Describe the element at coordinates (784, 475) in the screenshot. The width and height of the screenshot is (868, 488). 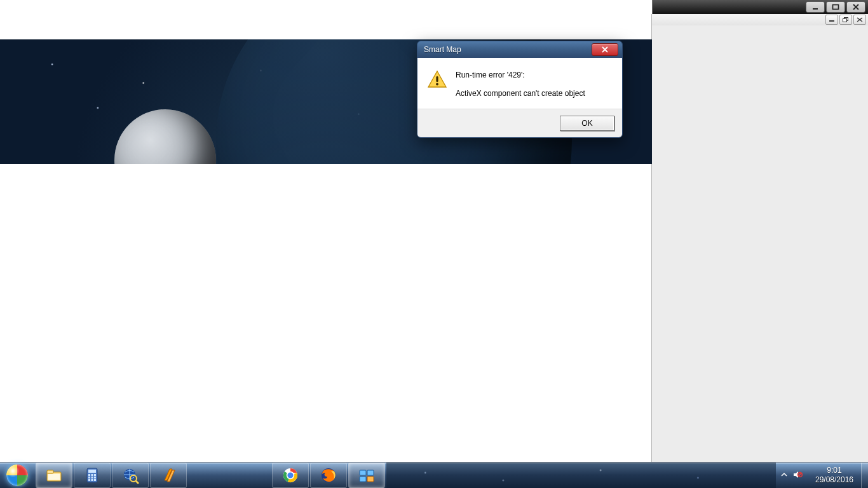
I see `chevron-up-icon` at that location.